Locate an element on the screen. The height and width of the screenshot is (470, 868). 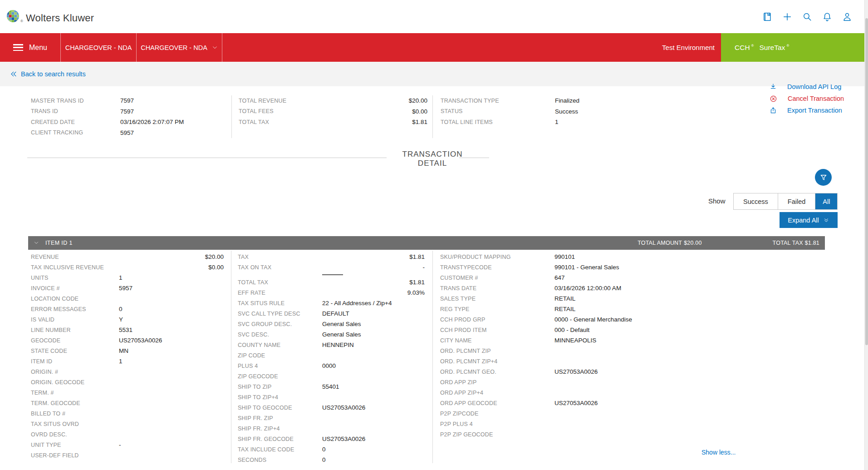
field-label: TAX ON TAX is located at coordinates (280, 267).